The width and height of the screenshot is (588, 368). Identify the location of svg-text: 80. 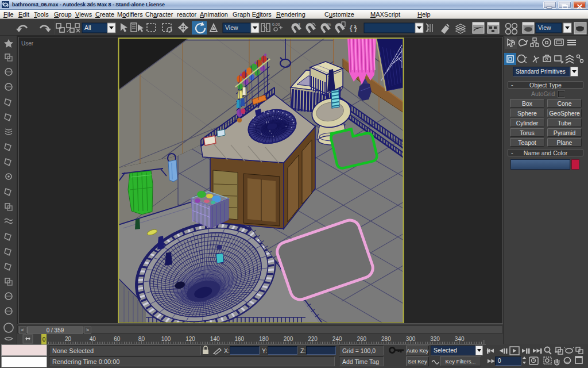
(142, 339).